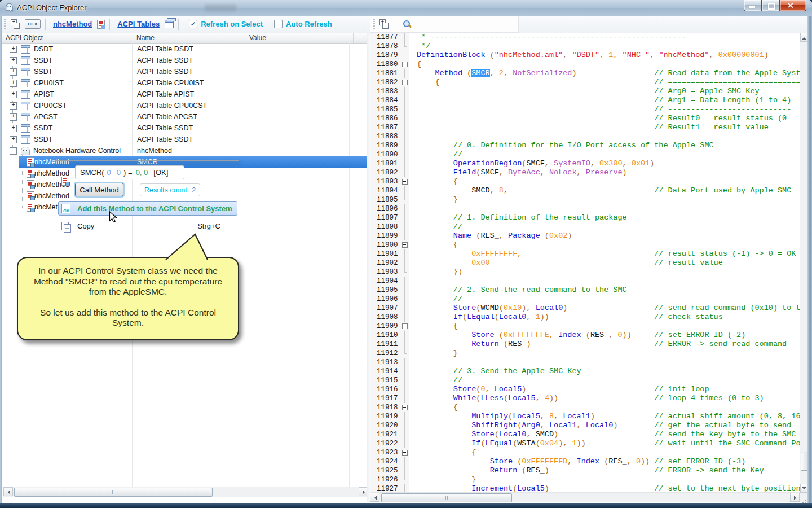 Image resolution: width=812 pixels, height=508 pixels. What do you see at coordinates (585, 398) in the screenshot?
I see `code-line: 11917 While(LLess(Local5, 4))// loop 4 t…` at bounding box center [585, 398].